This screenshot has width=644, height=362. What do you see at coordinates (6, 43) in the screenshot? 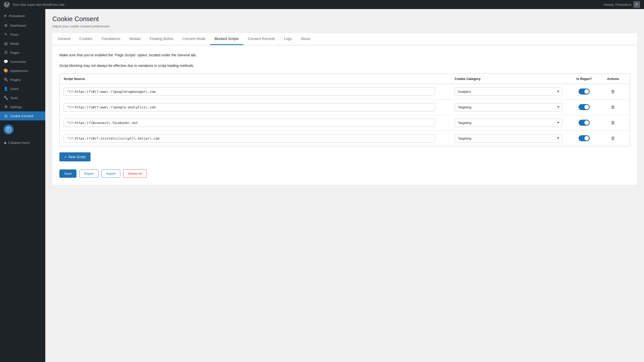
I see `media-icon: ▤` at bounding box center [6, 43].